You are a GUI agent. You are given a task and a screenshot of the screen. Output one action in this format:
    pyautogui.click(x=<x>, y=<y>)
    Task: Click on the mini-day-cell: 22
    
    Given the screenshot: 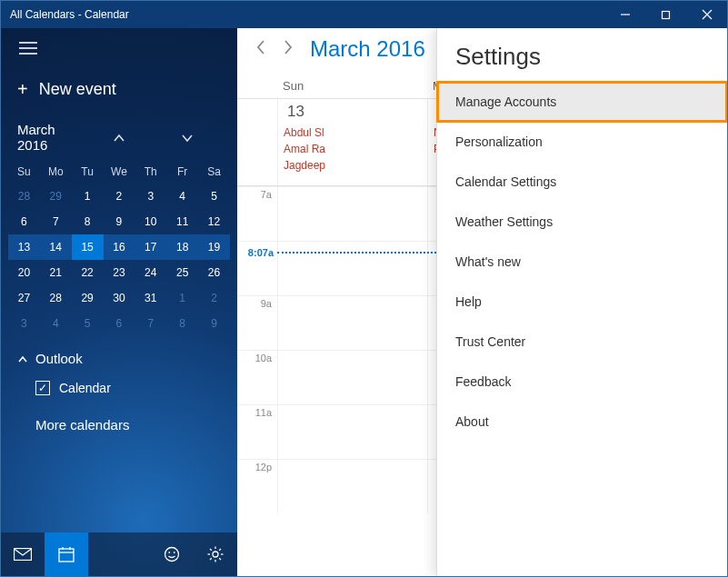 What is the action you would take?
    pyautogui.click(x=87, y=273)
    